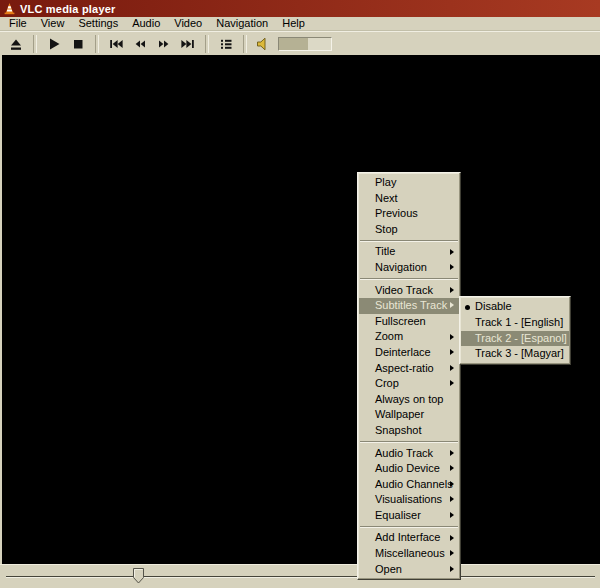 This screenshot has height=588, width=600. I want to click on toolbar-fast-forward-button, so click(164, 44).